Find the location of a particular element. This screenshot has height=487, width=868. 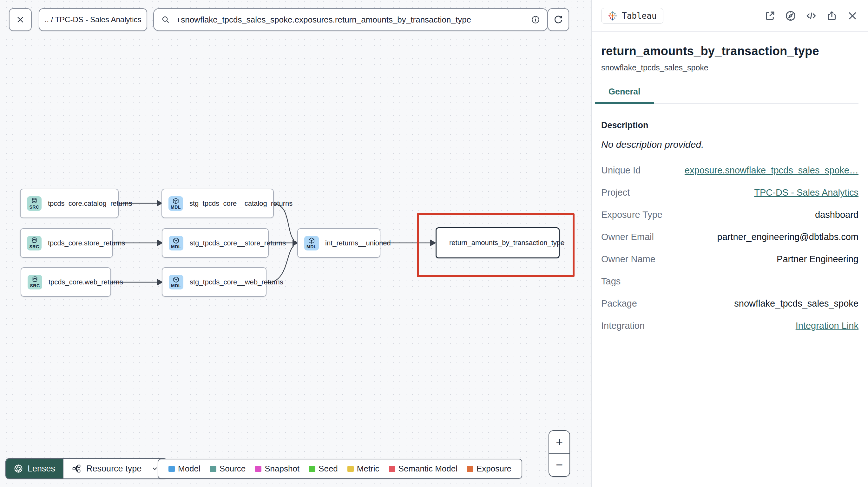

tab-general: General is located at coordinates (624, 96).